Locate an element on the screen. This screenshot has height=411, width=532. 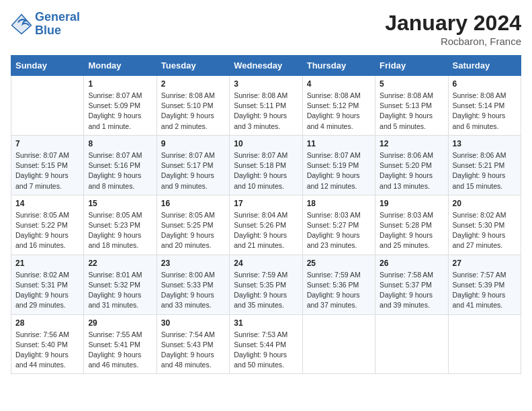
page-header: General Blue January 2024 Rocbaron, Fran… is located at coordinates (266, 29).